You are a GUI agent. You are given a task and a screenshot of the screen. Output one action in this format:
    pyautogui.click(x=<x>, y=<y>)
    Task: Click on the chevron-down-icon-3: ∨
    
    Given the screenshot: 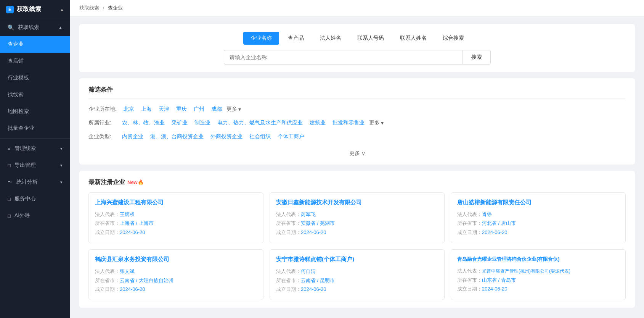 What is the action you would take?
    pyautogui.click(x=363, y=153)
    